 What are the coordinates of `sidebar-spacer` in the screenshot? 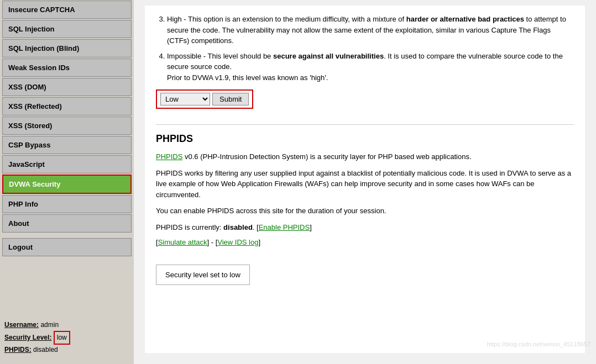 It's located at (67, 235).